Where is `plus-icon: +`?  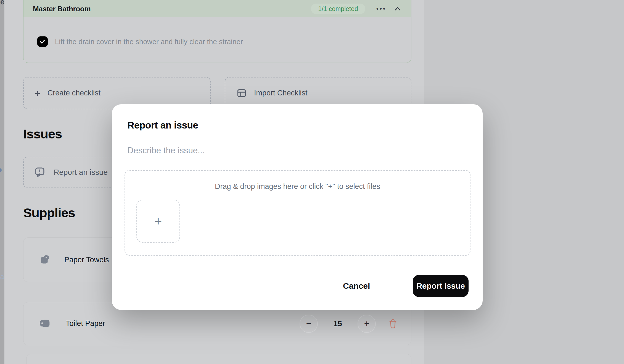
plus-icon: + is located at coordinates (38, 93).